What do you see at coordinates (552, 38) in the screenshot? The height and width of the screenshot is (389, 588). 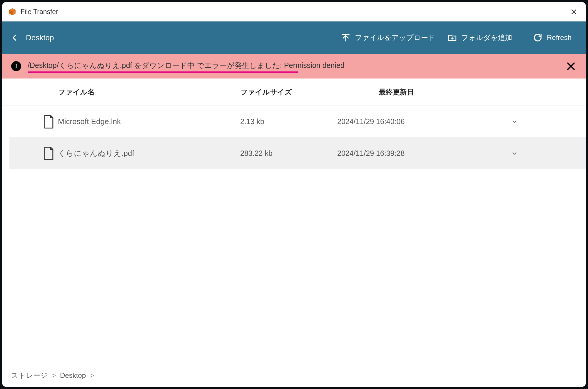 I see `refresh-button: Refresh` at bounding box center [552, 38].